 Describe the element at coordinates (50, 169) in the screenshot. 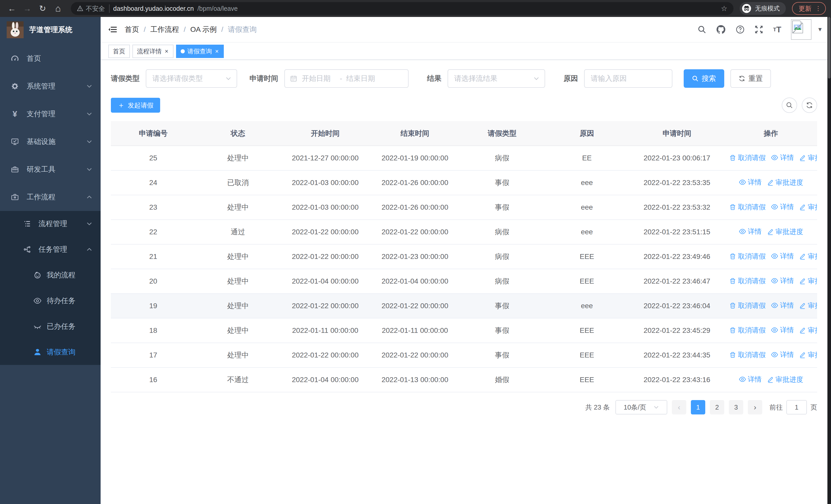

I see `sidebar-item-devtools: 研发工具` at that location.